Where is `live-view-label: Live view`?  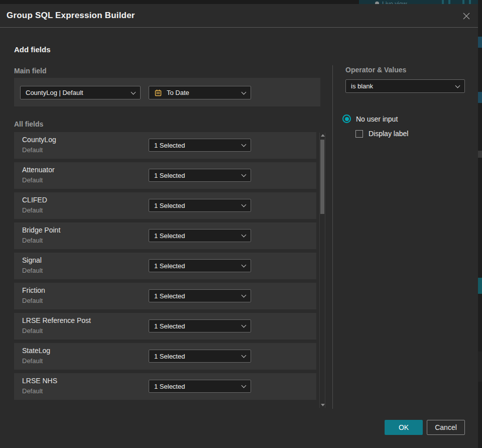 live-view-label: Live view is located at coordinates (395, 2).